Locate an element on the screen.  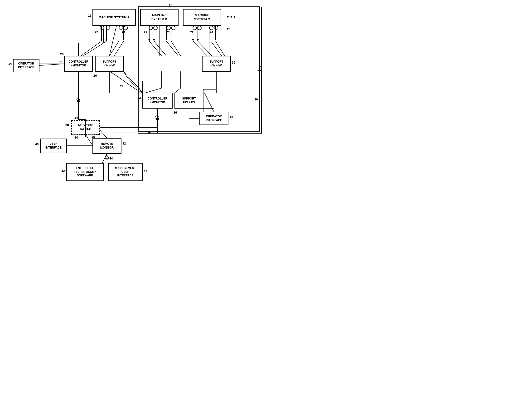
machine-system-b: MACHINESYSTEM B is located at coordinates (159, 17).